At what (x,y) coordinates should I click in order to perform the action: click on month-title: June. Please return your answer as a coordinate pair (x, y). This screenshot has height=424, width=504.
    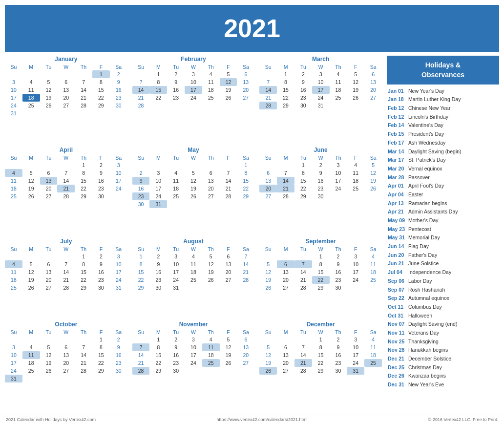
    Looking at the image, I should click on (320, 150).